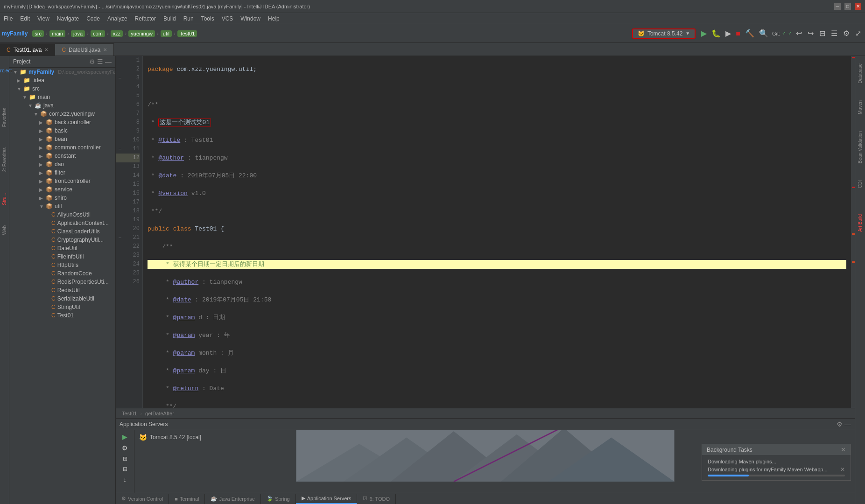  What do you see at coordinates (750, 34) in the screenshot?
I see `build-button: 🔨` at bounding box center [750, 34].